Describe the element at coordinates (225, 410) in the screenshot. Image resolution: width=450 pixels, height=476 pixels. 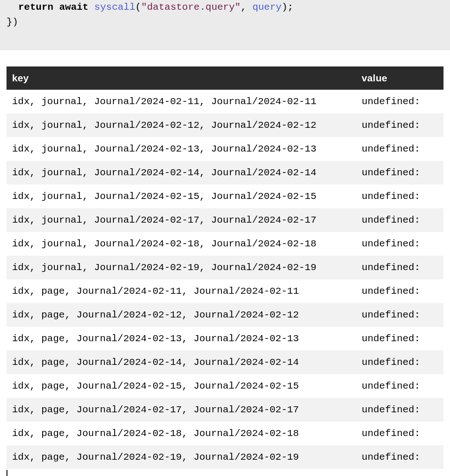
I see `table-row: idx, page, Journal/2024-02-17, Journal/2…` at that location.